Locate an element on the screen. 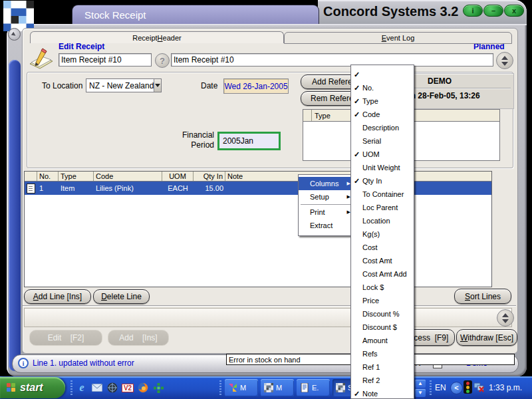  chevron-down-icon is located at coordinates (157, 85).